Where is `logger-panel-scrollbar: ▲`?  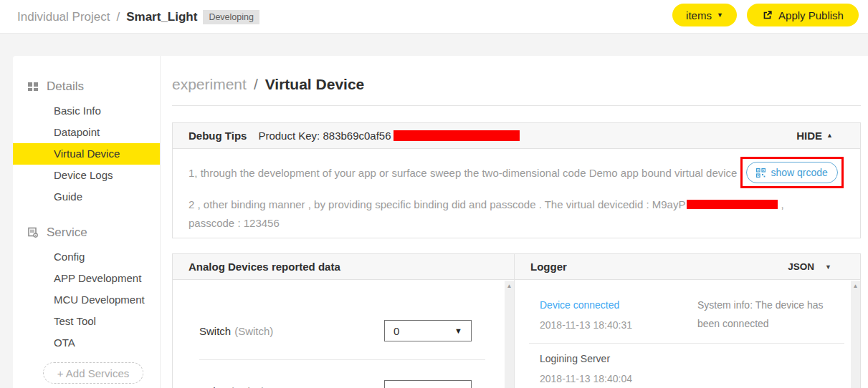
logger-panel-scrollbar: ▲ is located at coordinates (856, 334).